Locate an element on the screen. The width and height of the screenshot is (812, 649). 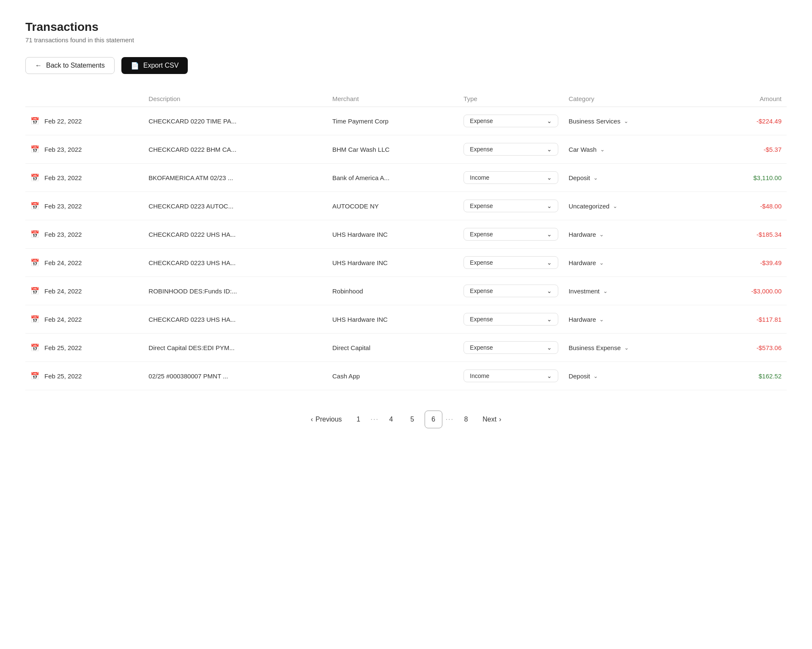
back-to-statements-button: ← Back to Statements is located at coordinates (70, 66).